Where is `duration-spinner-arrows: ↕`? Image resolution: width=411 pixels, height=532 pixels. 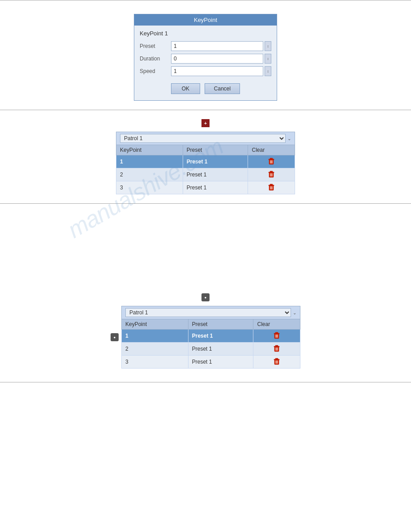
duration-spinner-arrows: ↕ is located at coordinates (268, 59).